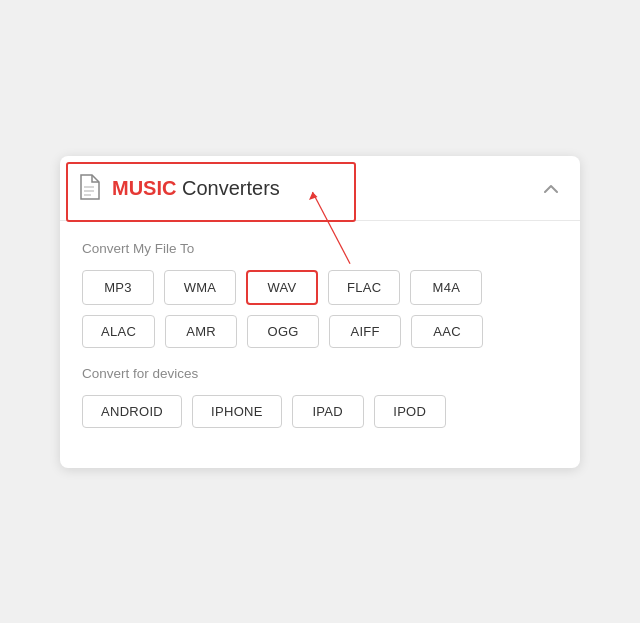 The width and height of the screenshot is (640, 623). What do you see at coordinates (89, 189) in the screenshot?
I see `file-icon` at bounding box center [89, 189].